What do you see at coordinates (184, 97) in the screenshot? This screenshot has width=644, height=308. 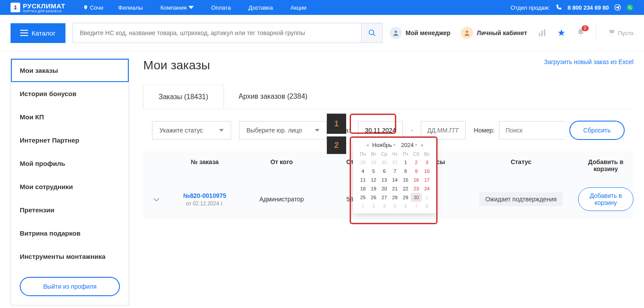 I see `tab-orders: Заказы (18431)` at bounding box center [184, 97].